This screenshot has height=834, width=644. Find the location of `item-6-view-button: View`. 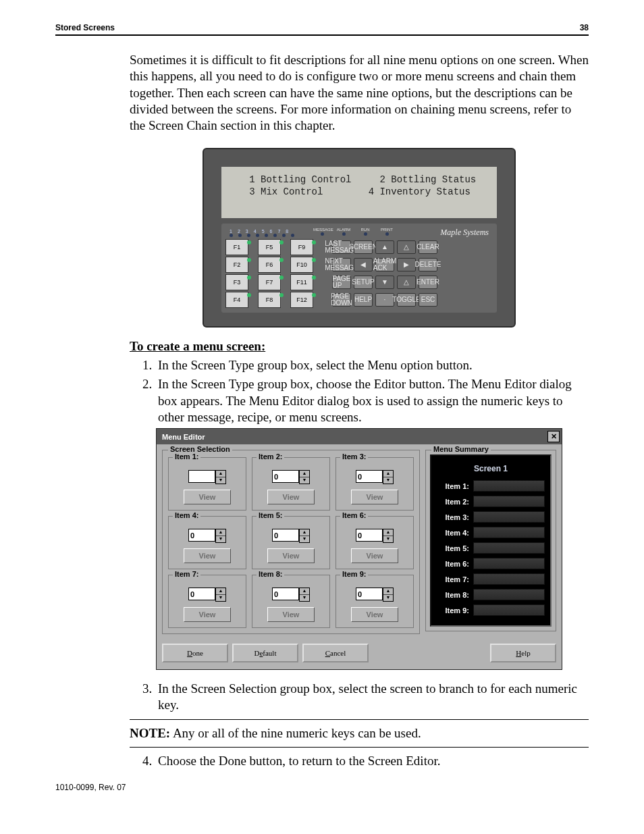

item-6-view-button: View is located at coordinates (375, 556).